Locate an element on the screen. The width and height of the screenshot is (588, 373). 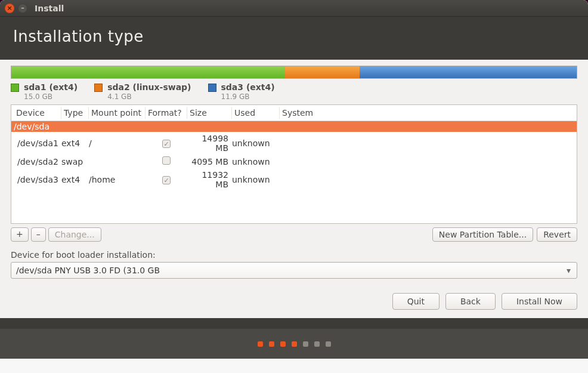
usage-segment-sda3 is located at coordinates (468, 72).